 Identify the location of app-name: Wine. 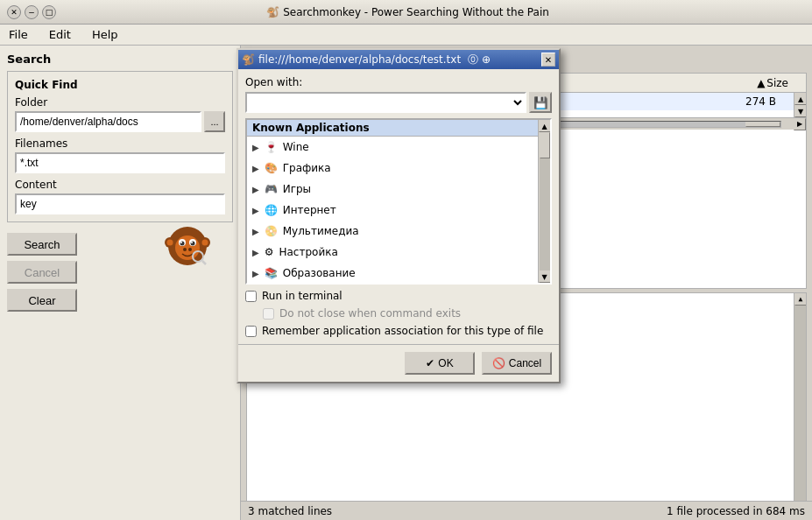
(296, 147).